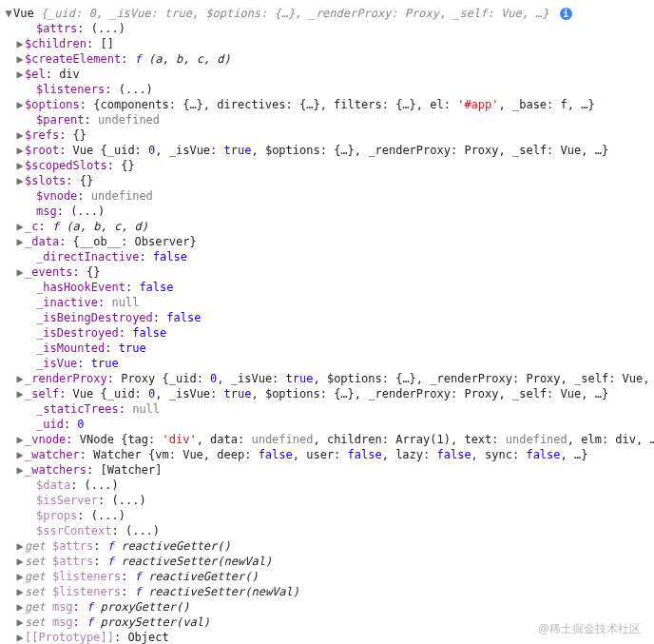 The width and height of the screenshot is (654, 644). Describe the element at coordinates (327, 470) in the screenshot. I see `property-row: ▶_watchers: [Watcher]` at that location.